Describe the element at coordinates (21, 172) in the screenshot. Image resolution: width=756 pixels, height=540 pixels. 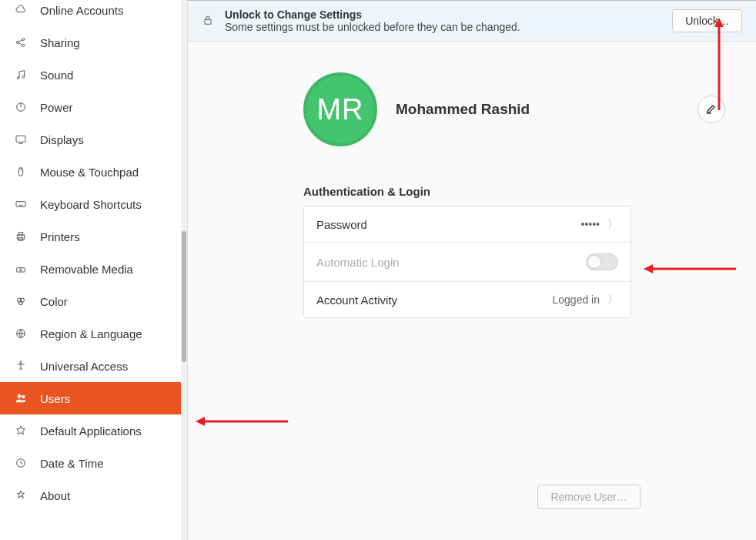
I see `mouse-icon` at that location.